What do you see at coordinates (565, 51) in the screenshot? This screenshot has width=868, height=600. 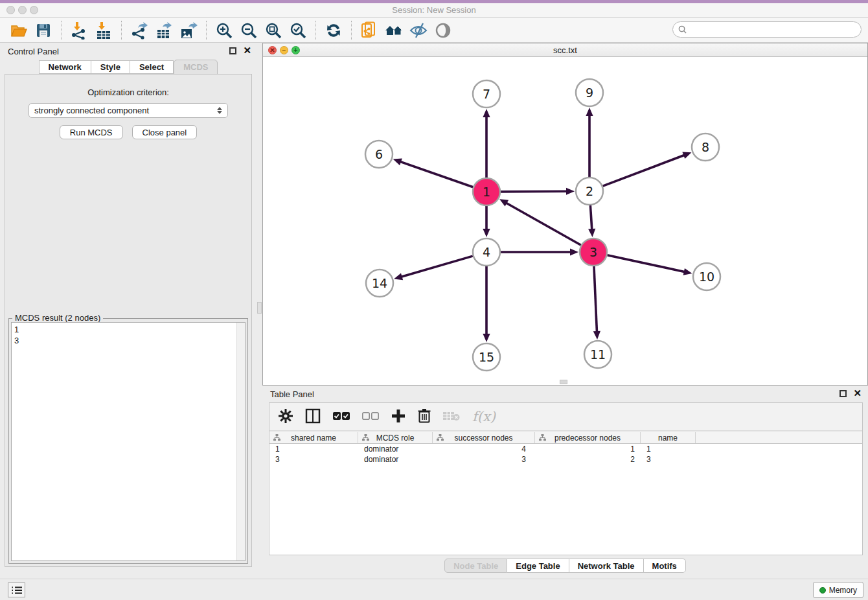 I see `network-window-titlebar: ✕ − + scc.txt` at bounding box center [565, 51].